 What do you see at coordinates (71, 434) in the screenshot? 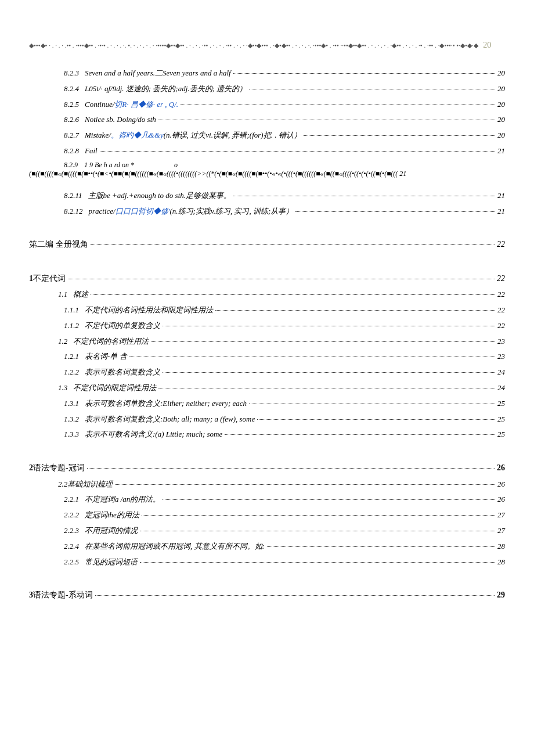
I see `toc-number: 1.3.3` at bounding box center [71, 434].